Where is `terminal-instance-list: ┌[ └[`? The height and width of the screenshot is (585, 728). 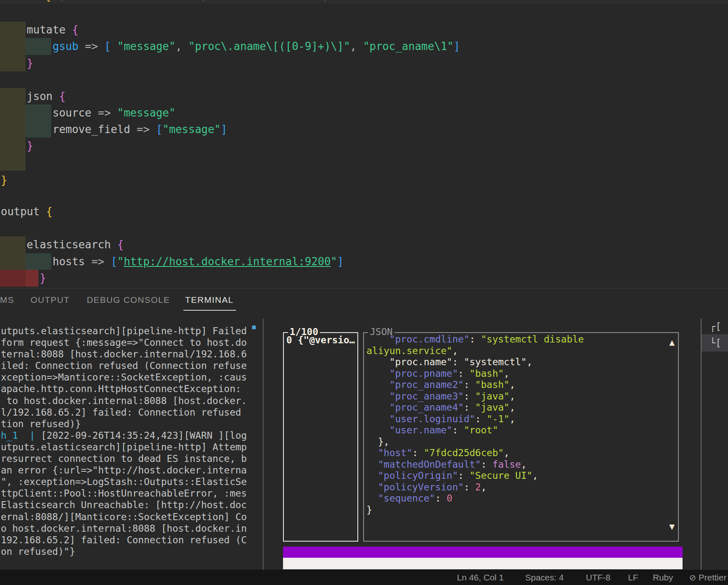
terminal-instance-list: ┌[ └[ is located at coordinates (715, 445).